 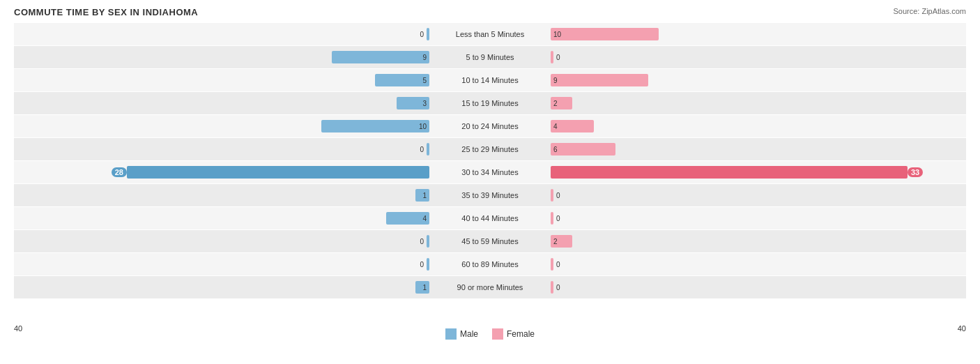 I want to click on male-value: 5, so click(x=424, y=81).